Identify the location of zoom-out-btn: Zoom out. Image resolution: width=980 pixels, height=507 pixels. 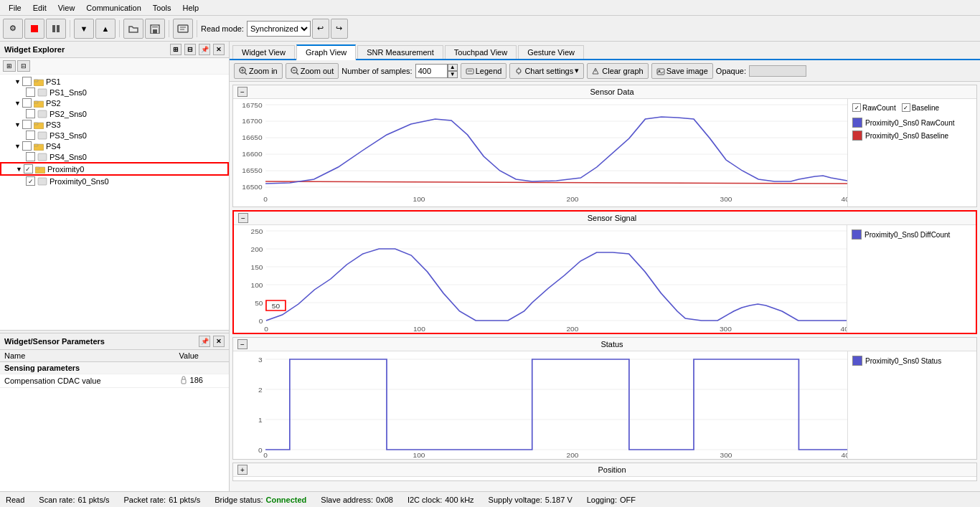
(312, 71).